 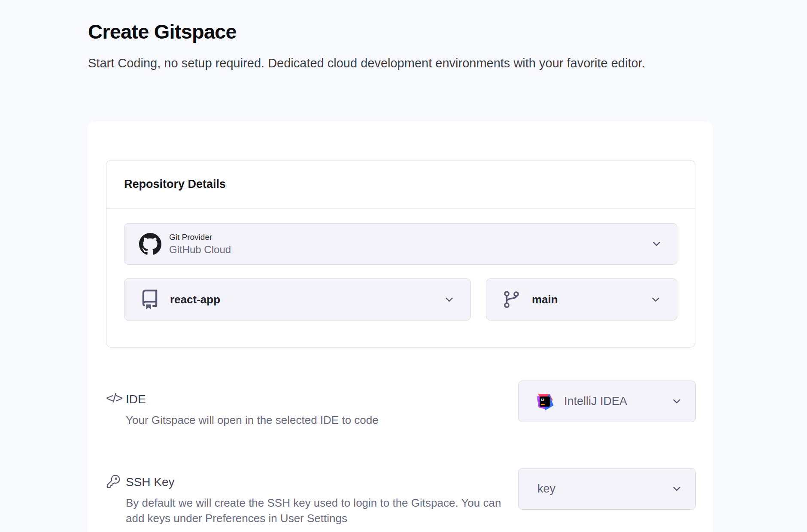 What do you see at coordinates (401, 244) in the screenshot?
I see `git-provider-select: Git Provider GitHub Cloud` at bounding box center [401, 244].